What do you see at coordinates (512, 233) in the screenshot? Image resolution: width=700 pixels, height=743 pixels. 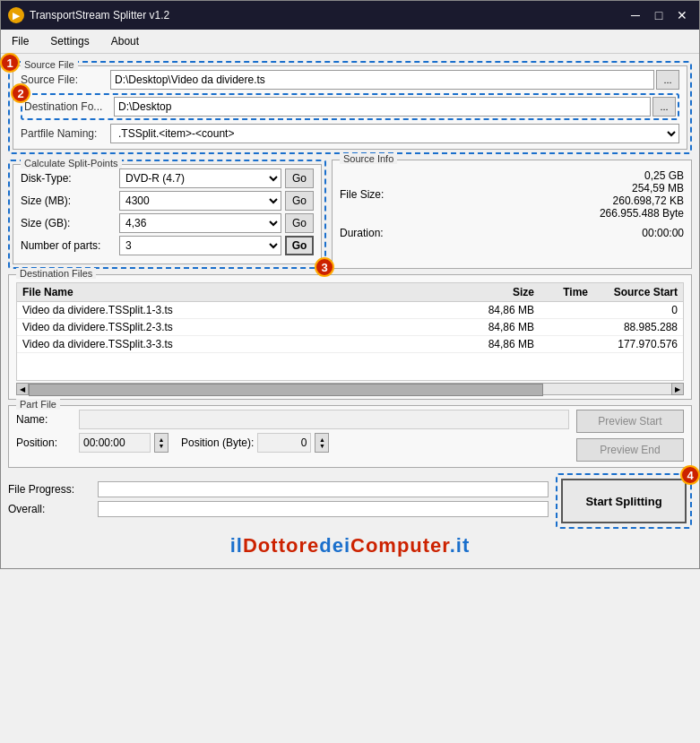 I see `duration-row: Duration: 00:00:00` at bounding box center [512, 233].